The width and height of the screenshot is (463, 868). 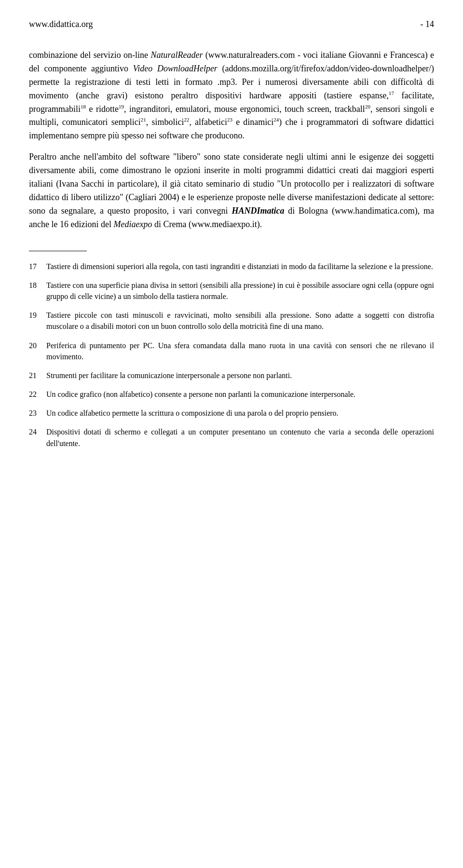 What do you see at coordinates (38, 345) in the screenshot?
I see `footnote-number-20: 20` at bounding box center [38, 345].